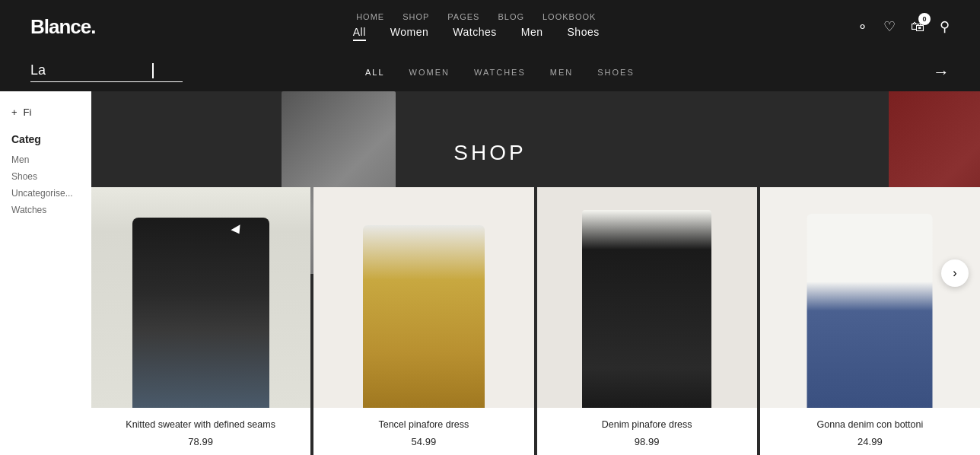 The width and height of the screenshot is (980, 455). I want to click on nav-all: All, so click(359, 33).